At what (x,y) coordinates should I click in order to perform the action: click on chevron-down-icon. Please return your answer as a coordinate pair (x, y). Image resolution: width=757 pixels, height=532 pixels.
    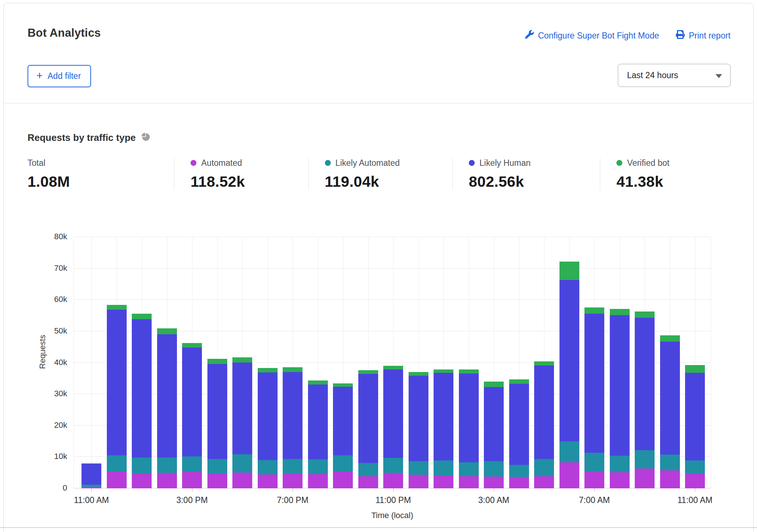
    Looking at the image, I should click on (719, 76).